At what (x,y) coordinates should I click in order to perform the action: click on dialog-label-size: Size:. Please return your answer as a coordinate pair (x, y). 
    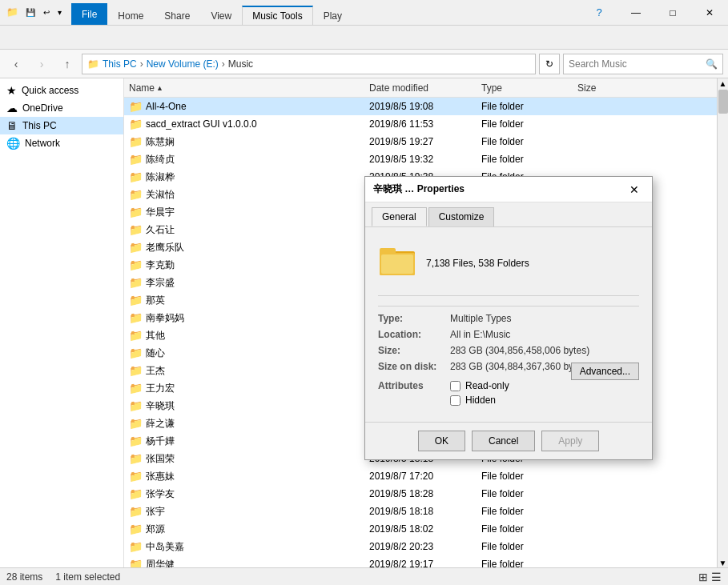
    Looking at the image, I should click on (414, 351).